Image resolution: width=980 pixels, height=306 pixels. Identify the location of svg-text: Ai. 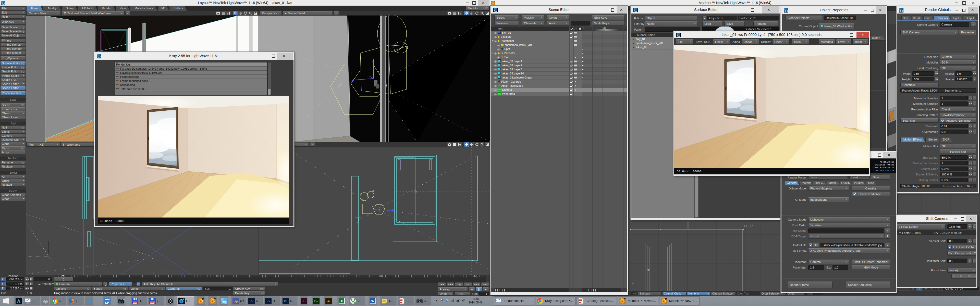
(329, 301).